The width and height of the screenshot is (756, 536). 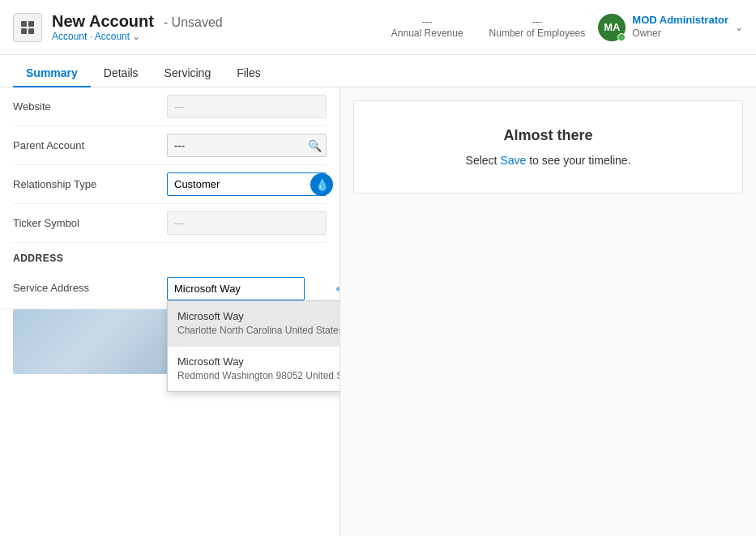 I want to click on timeline-box: Almost there Select Save to see your tim…, so click(x=548, y=147).